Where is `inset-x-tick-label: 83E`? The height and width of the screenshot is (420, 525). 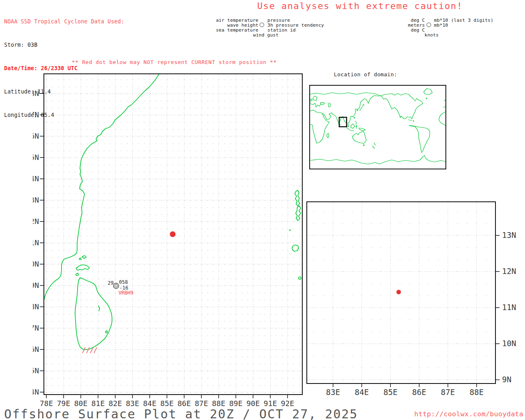
inset-x-tick-label: 83E is located at coordinates (333, 392).